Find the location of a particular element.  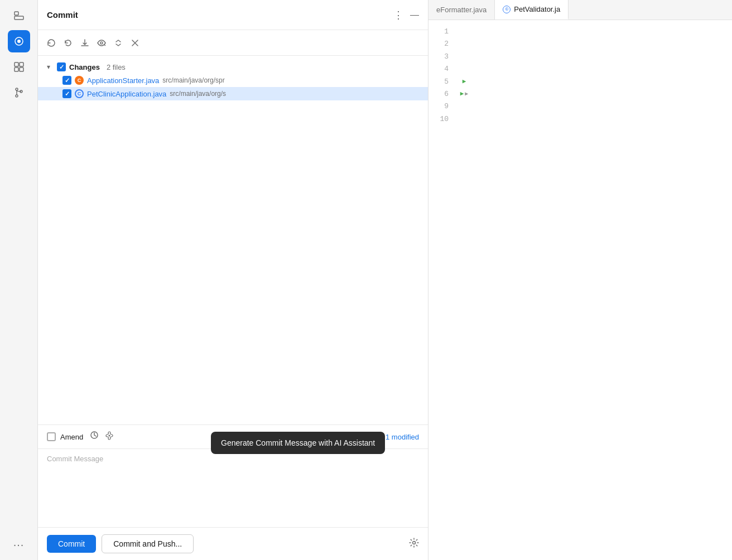

changes-group-count: 2 files is located at coordinates (116, 67).